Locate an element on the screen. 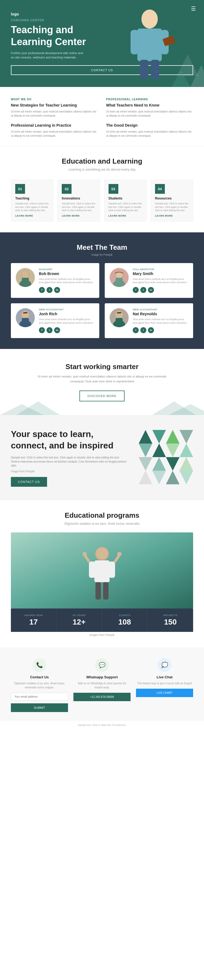  edu-num-4: 04 is located at coordinates (160, 189).